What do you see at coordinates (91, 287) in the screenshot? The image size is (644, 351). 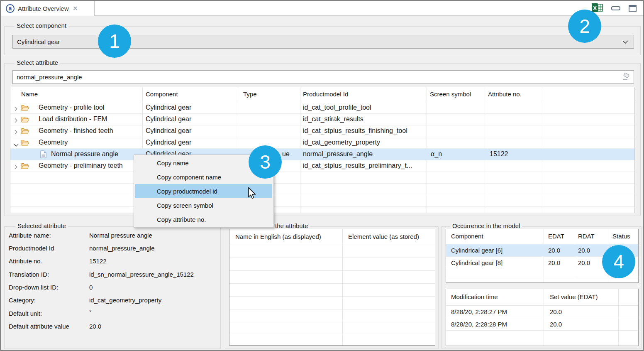 I see `field-value: 0` at bounding box center [91, 287].